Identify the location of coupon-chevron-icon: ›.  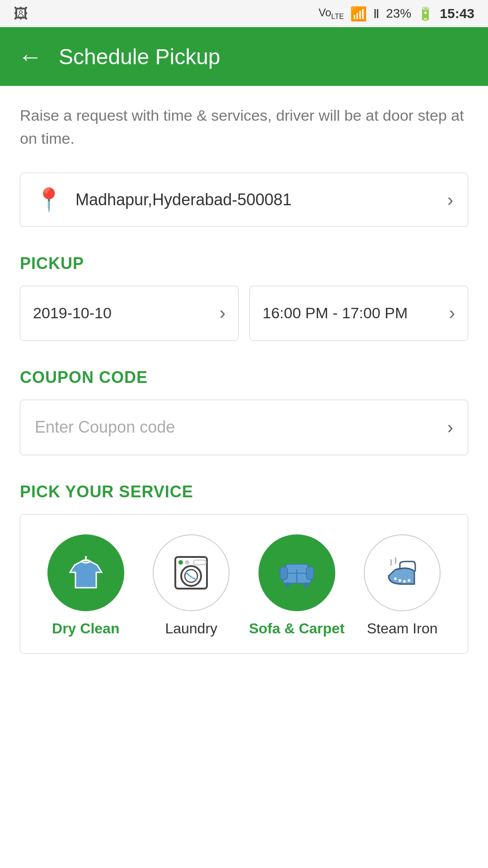
(450, 428).